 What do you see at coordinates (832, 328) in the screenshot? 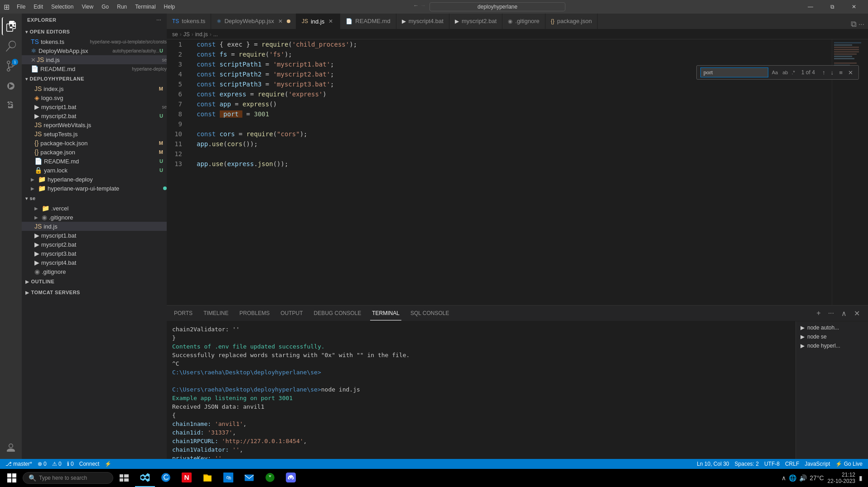
I see `term-side-node-autoh: ▶ node autoh...` at bounding box center [832, 328].